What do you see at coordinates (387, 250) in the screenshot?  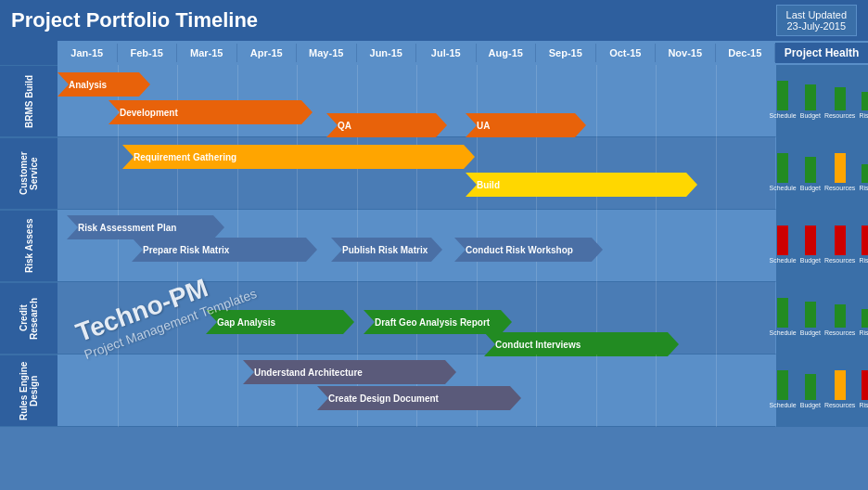 I see `bar-label: Publish Risk Matrix` at bounding box center [387, 250].